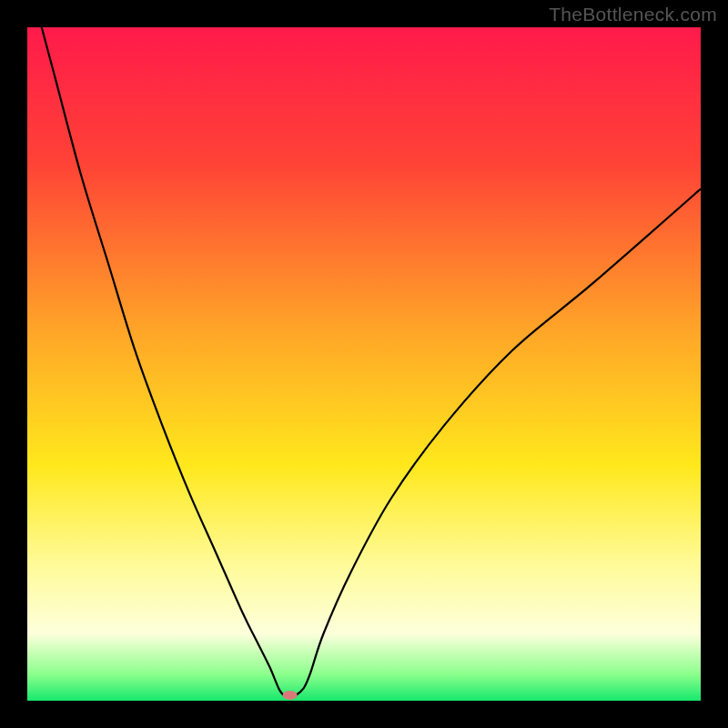 Image resolution: width=728 pixels, height=728 pixels. Describe the element at coordinates (290, 695) in the screenshot. I see `optimum-marker` at that location.